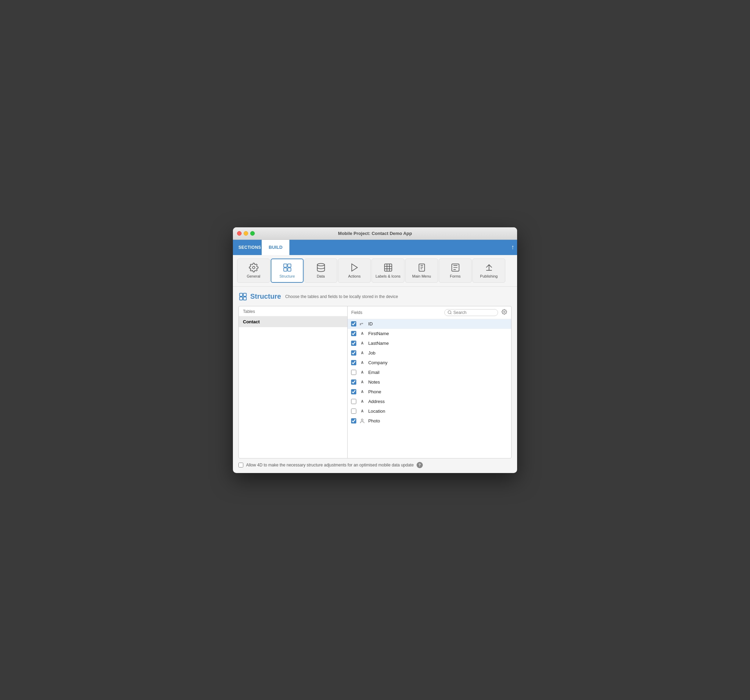  Describe the element at coordinates (362, 363) in the screenshot. I see `field-type-icon-company: A` at that location.